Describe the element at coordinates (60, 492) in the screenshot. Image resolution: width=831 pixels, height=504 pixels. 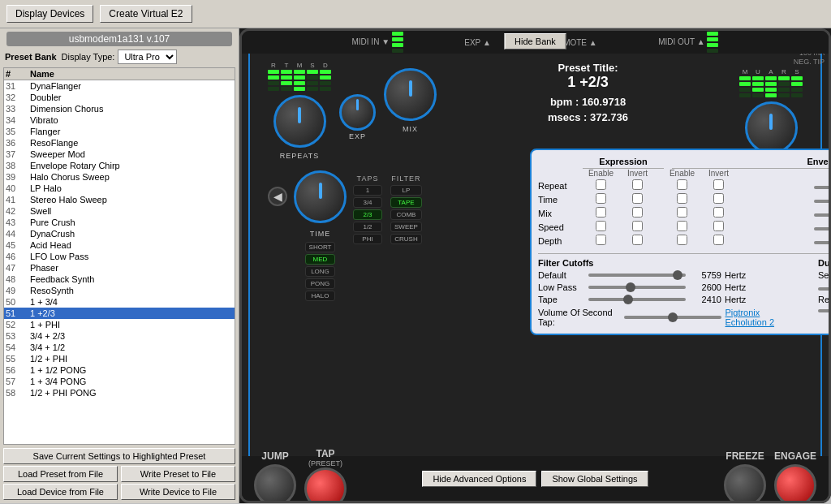
I see `load-device-button: Load Device from File` at that location.